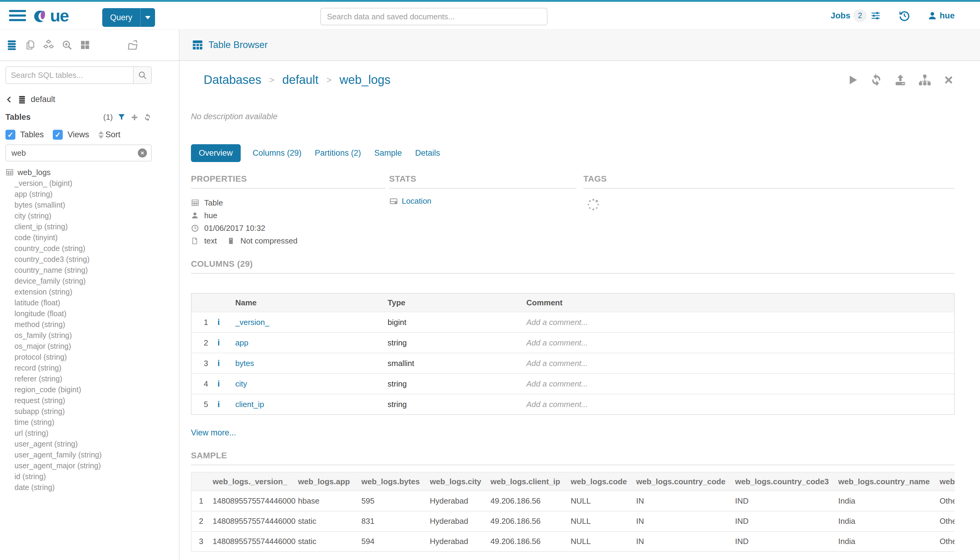  What do you see at coordinates (860, 16) in the screenshot?
I see `jobs-count-badge: 2` at bounding box center [860, 16].